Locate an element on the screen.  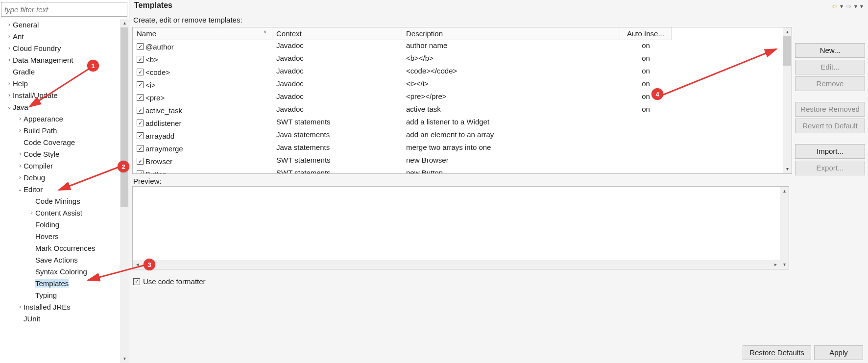
row-autoinsert is located at coordinates (646, 161).